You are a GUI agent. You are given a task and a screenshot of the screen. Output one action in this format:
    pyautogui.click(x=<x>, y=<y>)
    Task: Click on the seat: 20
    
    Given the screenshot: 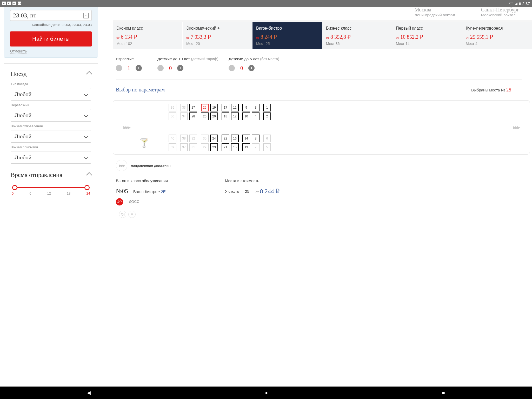 What is the action you would take?
    pyautogui.click(x=214, y=116)
    